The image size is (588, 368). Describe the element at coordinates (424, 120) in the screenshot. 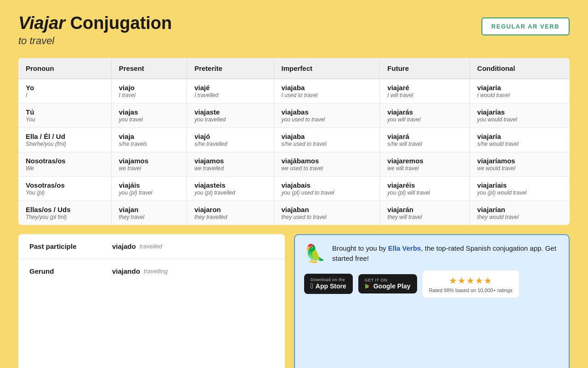

I see `cell-sub: you will travel` at that location.